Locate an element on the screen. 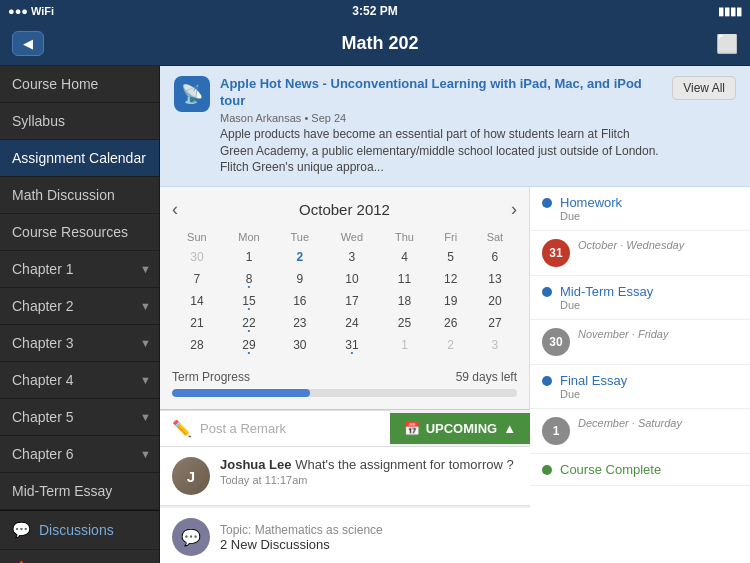 This screenshot has width=750, height=563. avatar-initial: J is located at coordinates (191, 476).